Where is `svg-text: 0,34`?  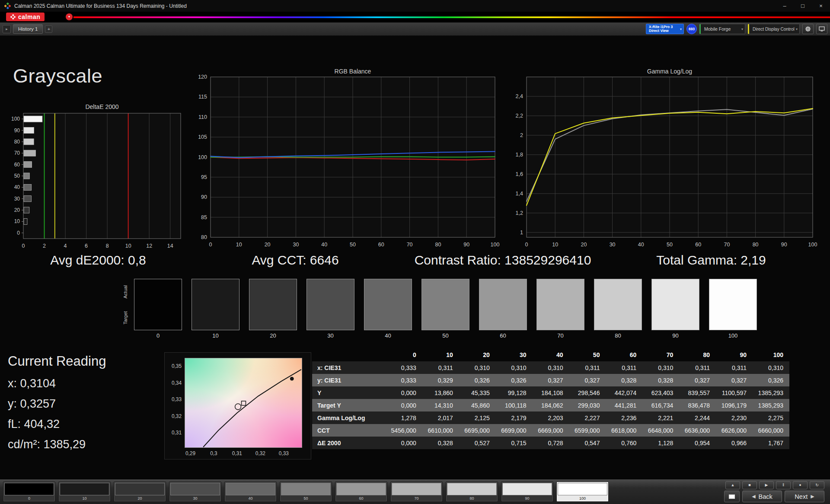 svg-text: 0,34 is located at coordinates (177, 383).